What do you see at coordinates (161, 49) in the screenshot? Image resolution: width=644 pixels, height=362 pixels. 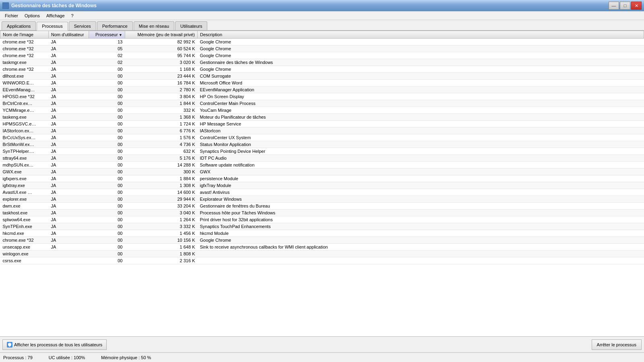 I see `cell-memory: 60 524 K` at bounding box center [161, 49].